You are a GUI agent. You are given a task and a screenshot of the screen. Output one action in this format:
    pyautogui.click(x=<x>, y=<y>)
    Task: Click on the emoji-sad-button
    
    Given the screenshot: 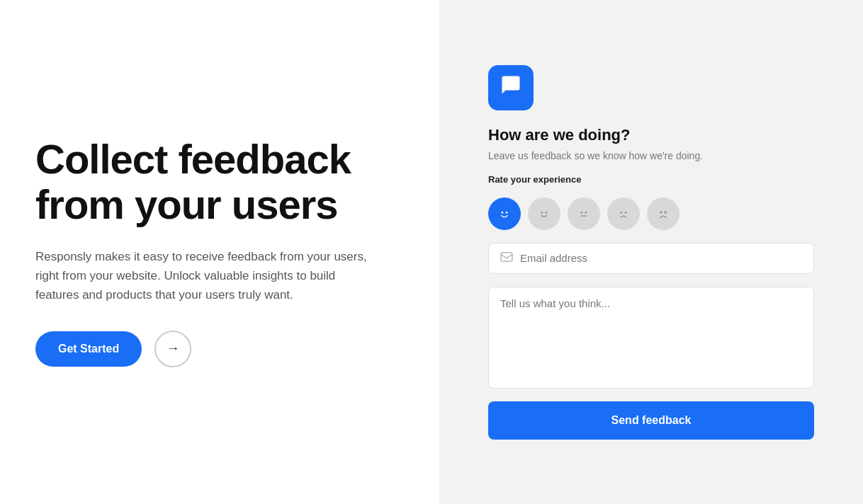 What is the action you would take?
    pyautogui.click(x=624, y=214)
    